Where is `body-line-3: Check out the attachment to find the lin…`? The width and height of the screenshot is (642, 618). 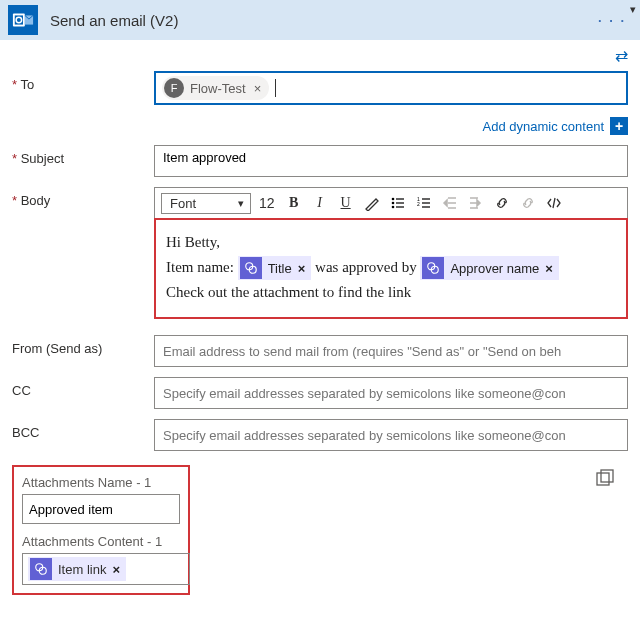
body-line-3: Check out the attachment to find the lin… is located at coordinates (391, 292).